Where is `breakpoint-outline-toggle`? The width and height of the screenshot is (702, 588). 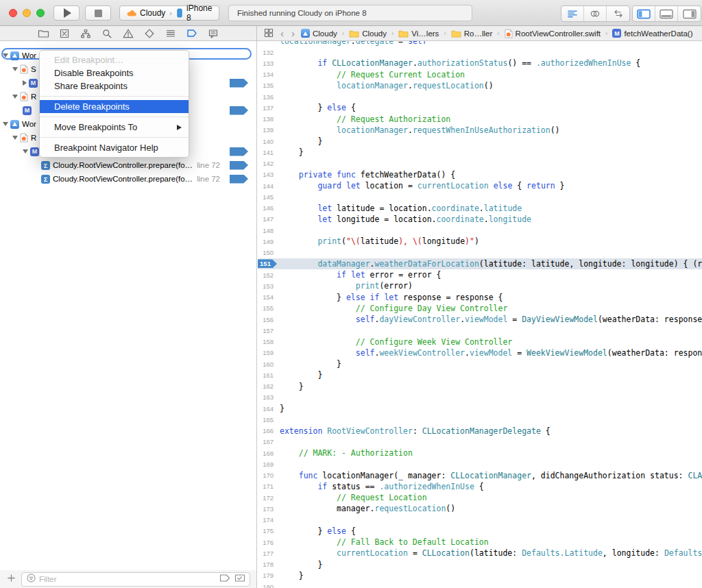
breakpoint-outline-toggle is located at coordinates (225, 579).